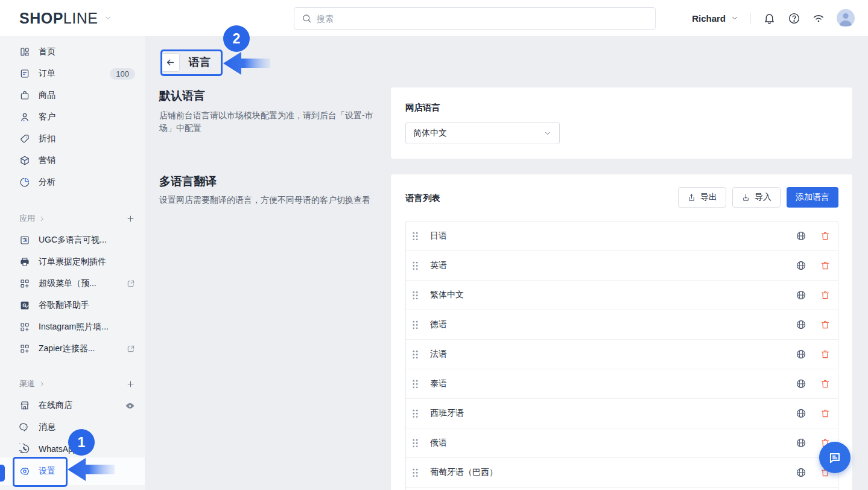 Image resolution: width=868 pixels, height=490 pixels. What do you see at coordinates (170, 63) in the screenshot?
I see `back-button` at bounding box center [170, 63].